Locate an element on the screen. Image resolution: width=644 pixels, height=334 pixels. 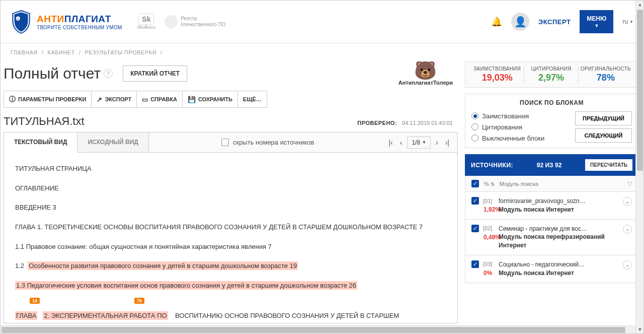
vertical-scrollbar: ▲ ▼ is located at coordinates (639, 167).